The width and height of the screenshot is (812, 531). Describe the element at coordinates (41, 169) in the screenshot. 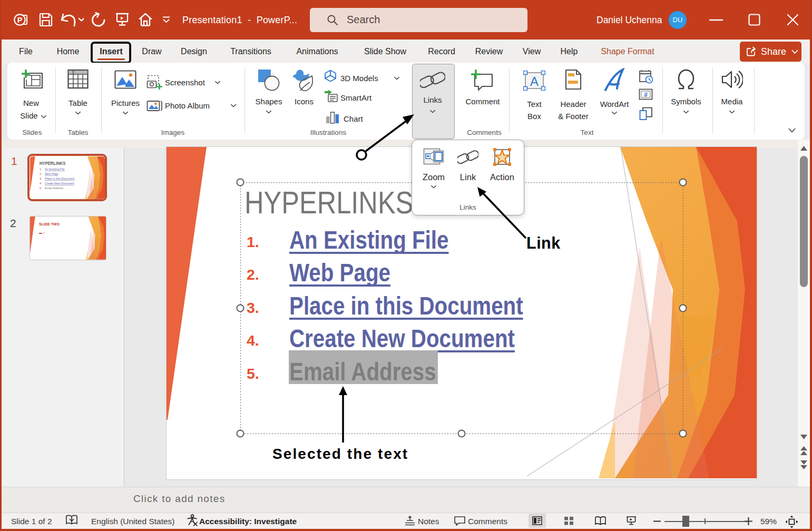

I see `svg-text: 1.` at that location.